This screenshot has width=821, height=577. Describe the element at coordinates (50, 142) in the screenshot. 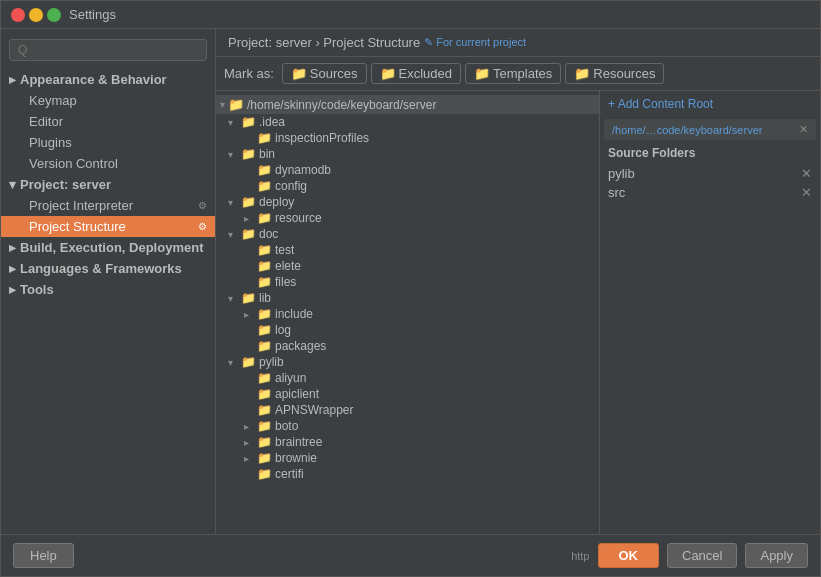

I see `sidebar-item-label: Plugins` at that location.